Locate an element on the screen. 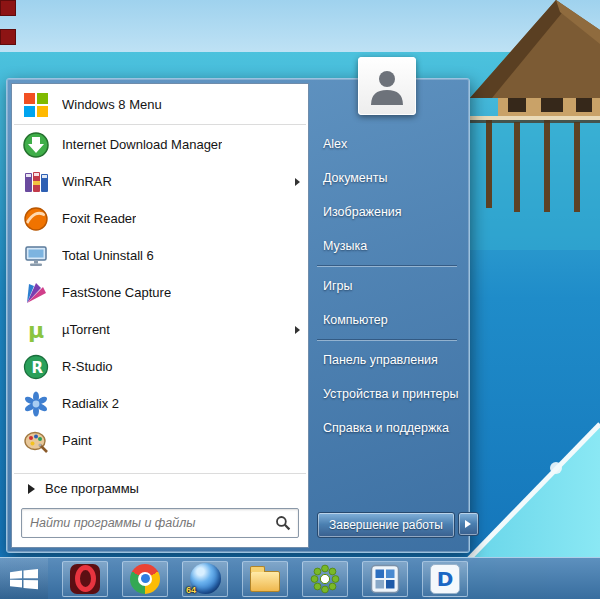 The height and width of the screenshot is (599, 600). svg-text: µ is located at coordinates (36, 330).